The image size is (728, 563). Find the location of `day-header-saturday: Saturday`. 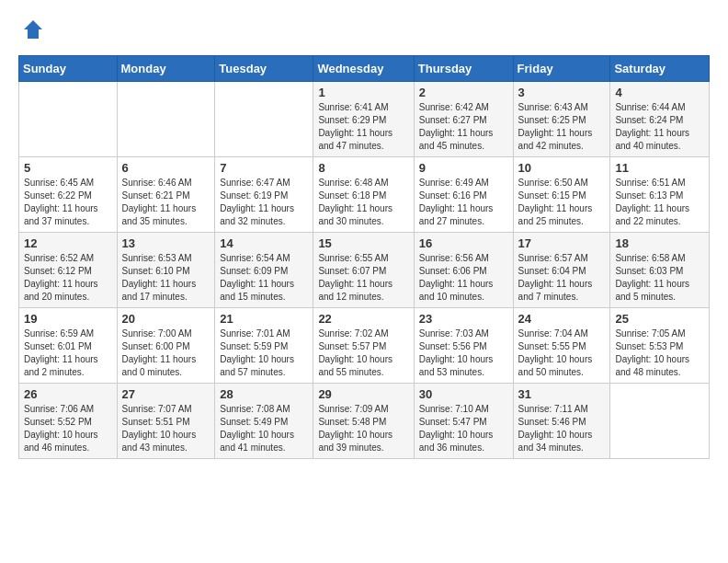

day-header-saturday: Saturday is located at coordinates (660, 69).